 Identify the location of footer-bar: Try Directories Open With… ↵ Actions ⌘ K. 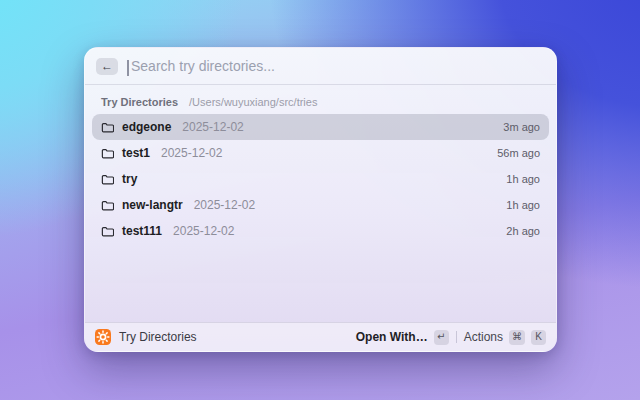
(320, 336).